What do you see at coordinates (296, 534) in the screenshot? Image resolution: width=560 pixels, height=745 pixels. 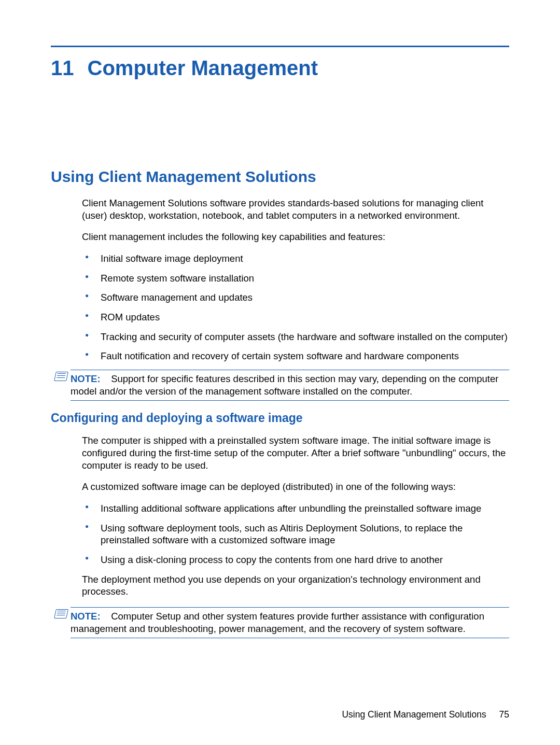 I see `list-item: Using software deployment tools, such as…` at bounding box center [296, 534].